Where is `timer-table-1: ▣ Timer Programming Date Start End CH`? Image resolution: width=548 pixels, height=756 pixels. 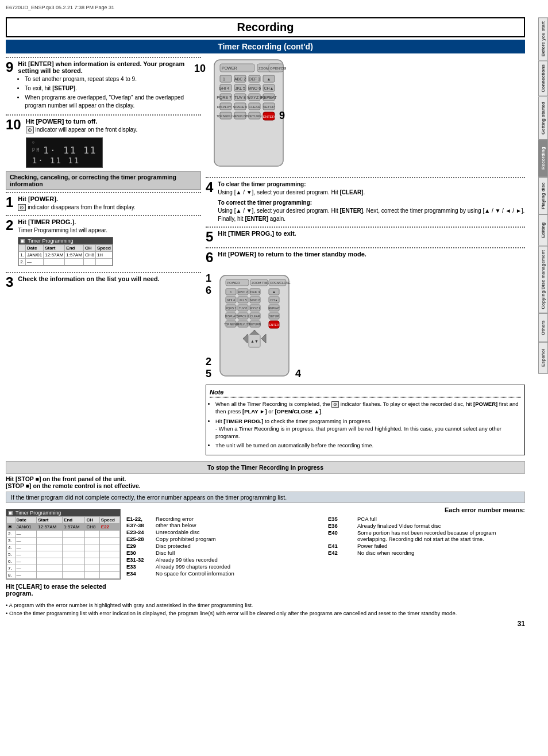 timer-table-1: ▣ Timer Programming Date Start End CH is located at coordinates (65, 252).